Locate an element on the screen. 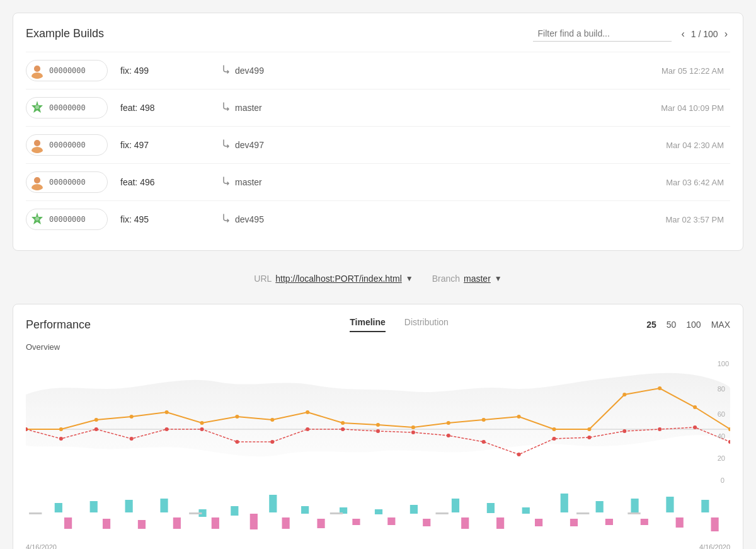 The height and width of the screenshot is (549, 756). control-max: MAX is located at coordinates (721, 325).